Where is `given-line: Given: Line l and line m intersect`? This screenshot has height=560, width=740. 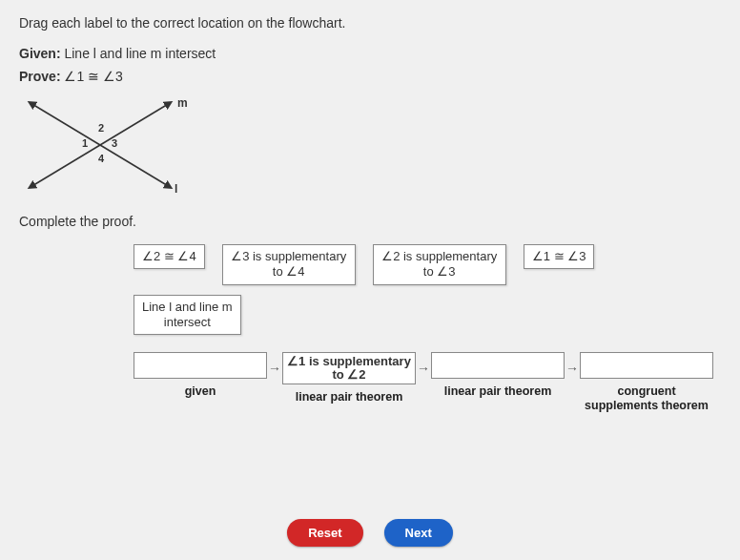
given-line: Given: Line l and line m intersect is located at coordinates (370, 53).